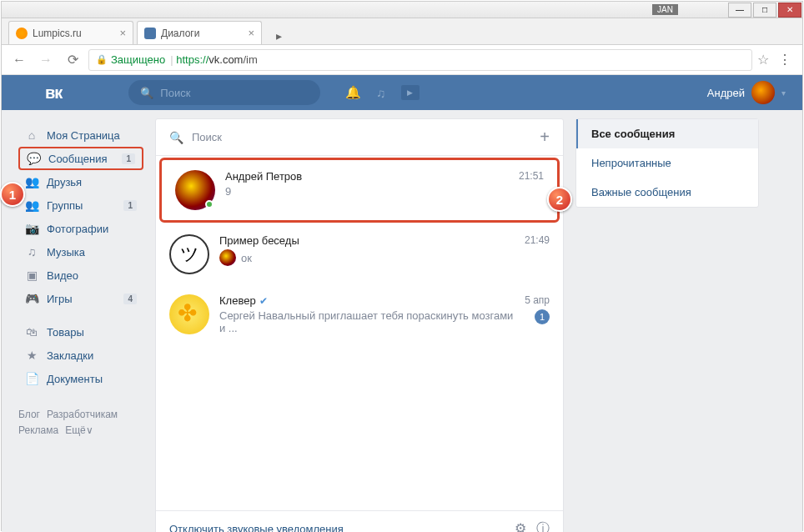  What do you see at coordinates (192, 60) in the screenshot?
I see `url-protocol: https://` at bounding box center [192, 60].